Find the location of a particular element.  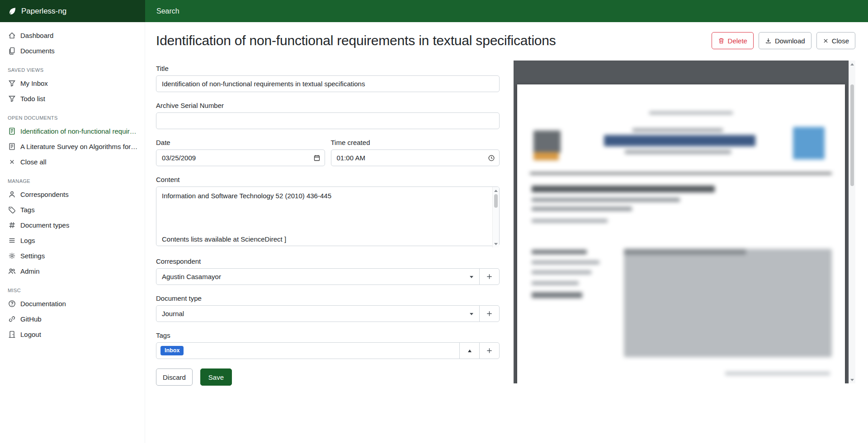

sidebar-item-logout: Logout is located at coordinates (72, 334).